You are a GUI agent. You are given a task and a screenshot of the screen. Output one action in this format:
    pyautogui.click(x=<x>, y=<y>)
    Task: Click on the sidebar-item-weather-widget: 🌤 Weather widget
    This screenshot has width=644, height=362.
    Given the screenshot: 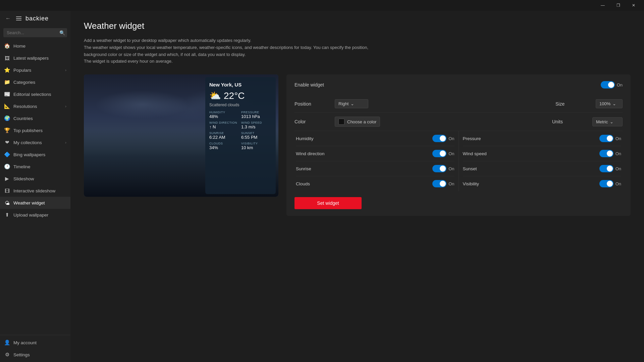 What is the action you would take?
    pyautogui.click(x=35, y=203)
    